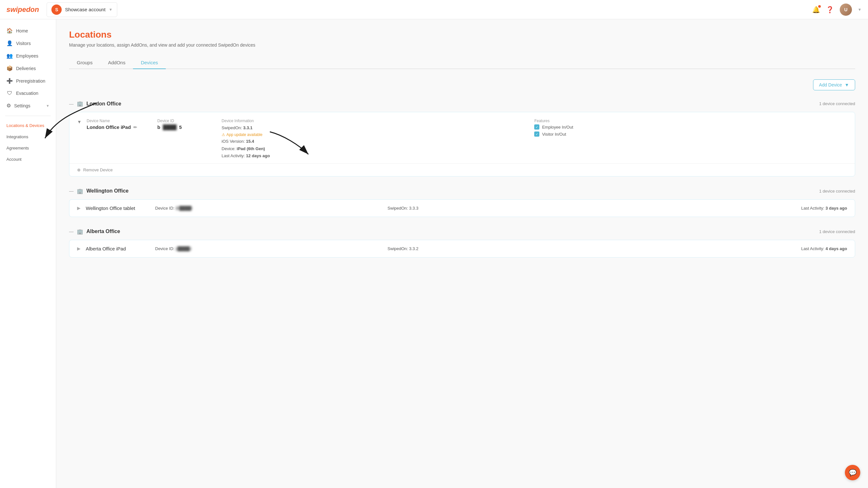  Describe the element at coordinates (26, 125) in the screenshot. I see `sidebar-label-locations-devices: Locations & Devices` at that location.